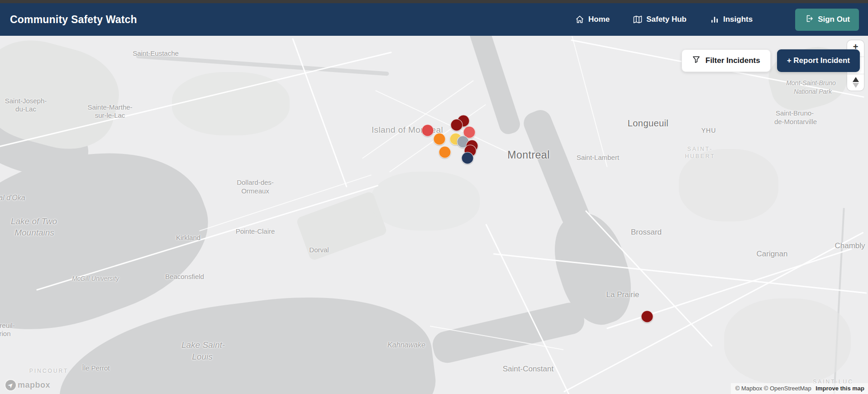  Describe the element at coordinates (818, 61) in the screenshot. I see `report-incident-label: + Report Incident` at that location.